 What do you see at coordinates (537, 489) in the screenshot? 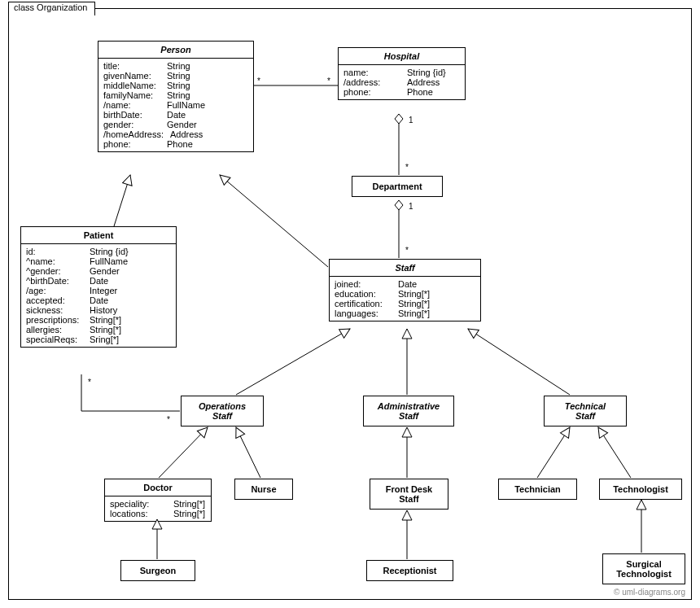
I see `class-technician-title: Technician` at bounding box center [537, 489].